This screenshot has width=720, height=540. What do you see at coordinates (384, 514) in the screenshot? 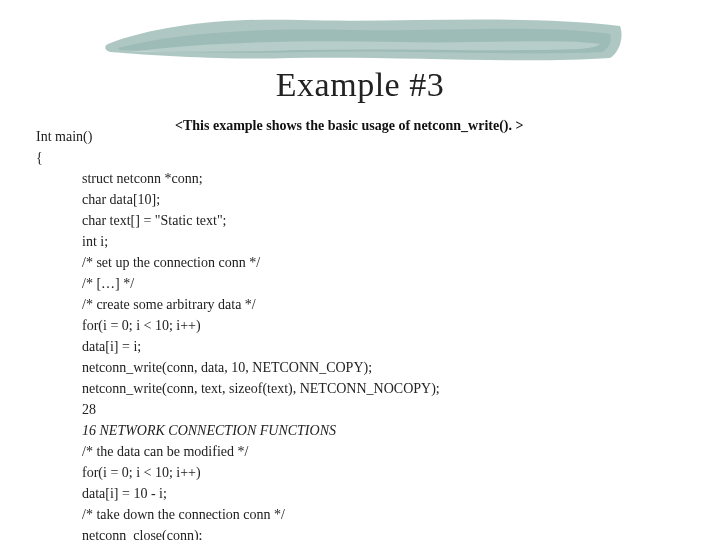
I see `code-line: /* take down the connection conn */` at bounding box center [384, 514].